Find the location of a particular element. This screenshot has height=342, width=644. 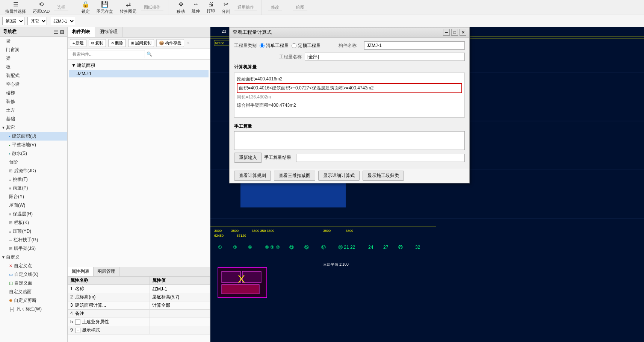

dialog-maximize-btn: □ is located at coordinates (455, 32).